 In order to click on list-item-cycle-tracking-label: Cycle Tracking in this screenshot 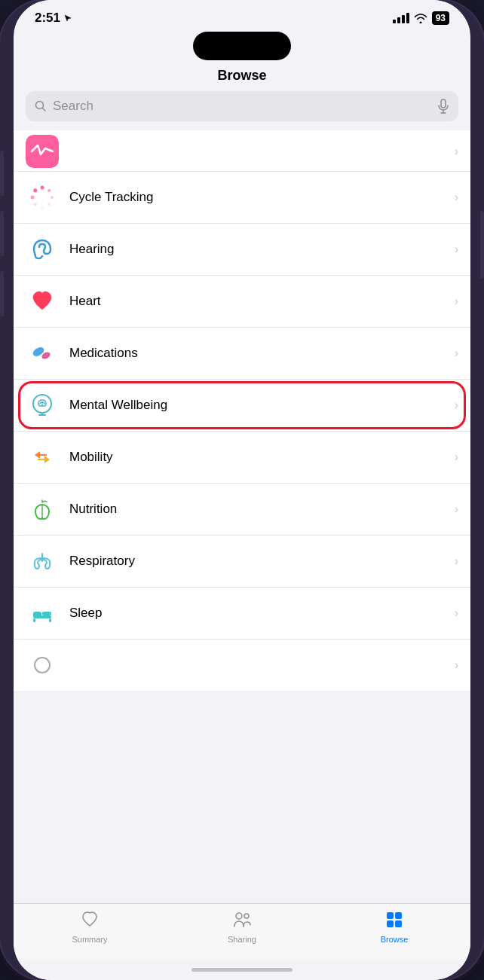, I will do `click(262, 197)`.